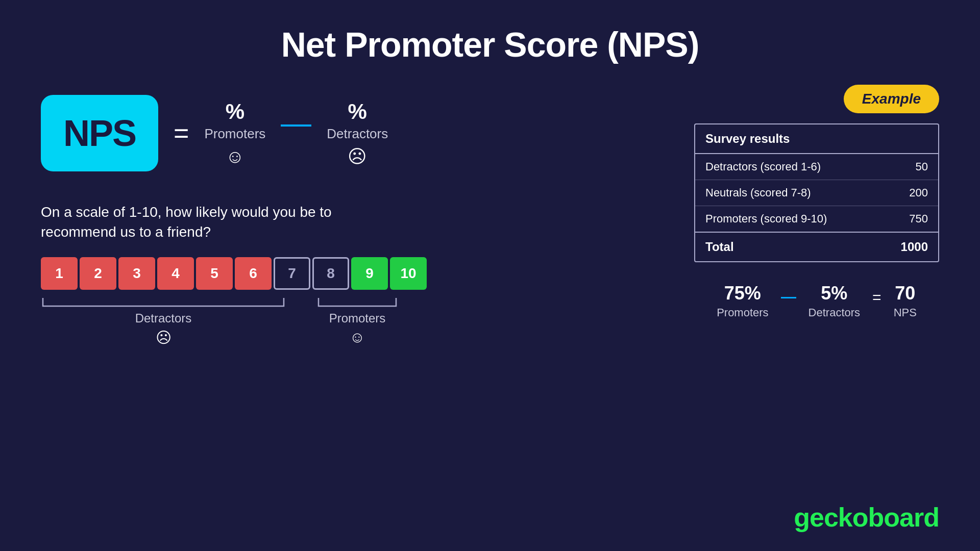 This screenshot has width=980, height=551. What do you see at coordinates (100, 133) in the screenshot?
I see `nps-badge-text: NPS` at bounding box center [100, 133].